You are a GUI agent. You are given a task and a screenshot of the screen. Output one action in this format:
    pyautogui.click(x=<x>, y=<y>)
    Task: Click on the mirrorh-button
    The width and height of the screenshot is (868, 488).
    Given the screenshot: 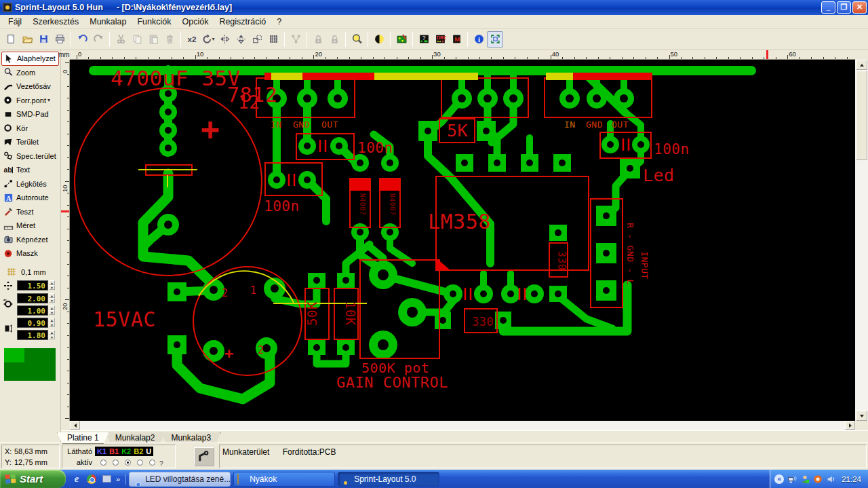 What is the action you would take?
    pyautogui.click(x=224, y=39)
    